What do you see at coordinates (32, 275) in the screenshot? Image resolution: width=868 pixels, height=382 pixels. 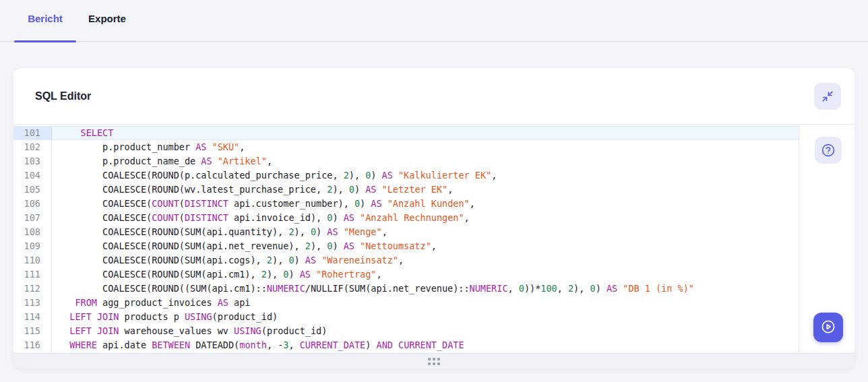 I see `line-number: 111` at bounding box center [32, 275].